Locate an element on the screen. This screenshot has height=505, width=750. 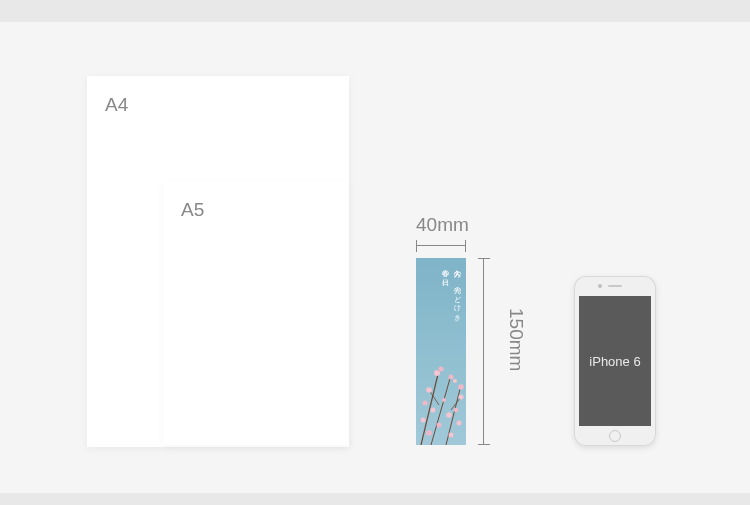
bookmark-height-dimension-line is located at coordinates (484, 352).